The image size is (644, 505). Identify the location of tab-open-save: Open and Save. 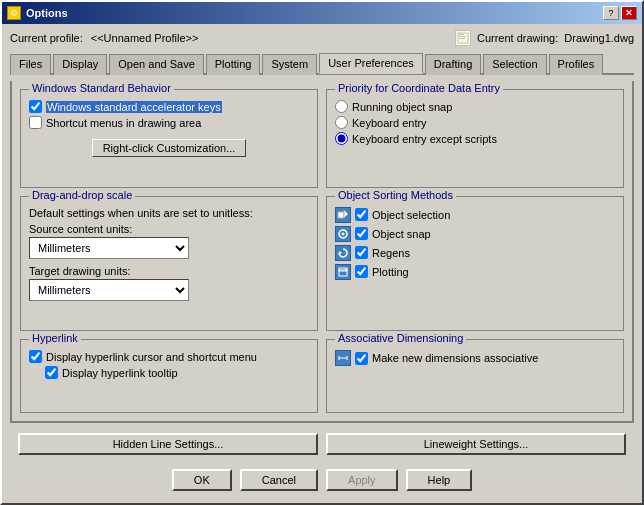
(156, 64).